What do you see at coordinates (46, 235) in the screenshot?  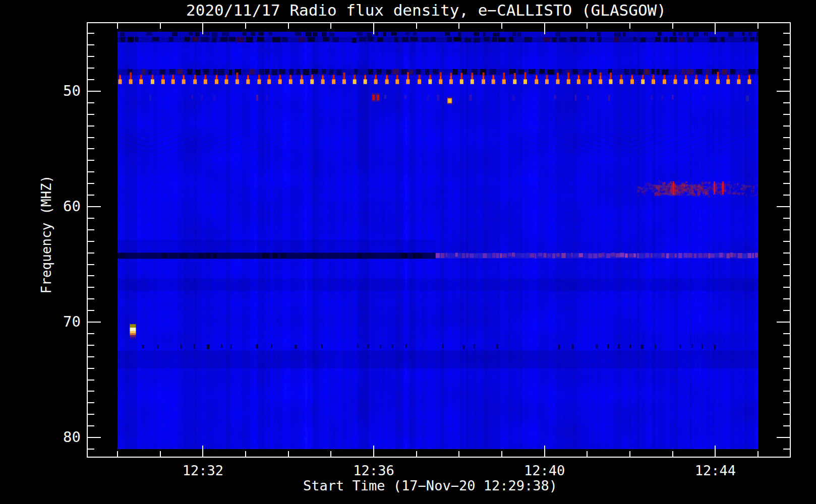 I see `y-axis-title: Frequency (MHZ)` at bounding box center [46, 235].